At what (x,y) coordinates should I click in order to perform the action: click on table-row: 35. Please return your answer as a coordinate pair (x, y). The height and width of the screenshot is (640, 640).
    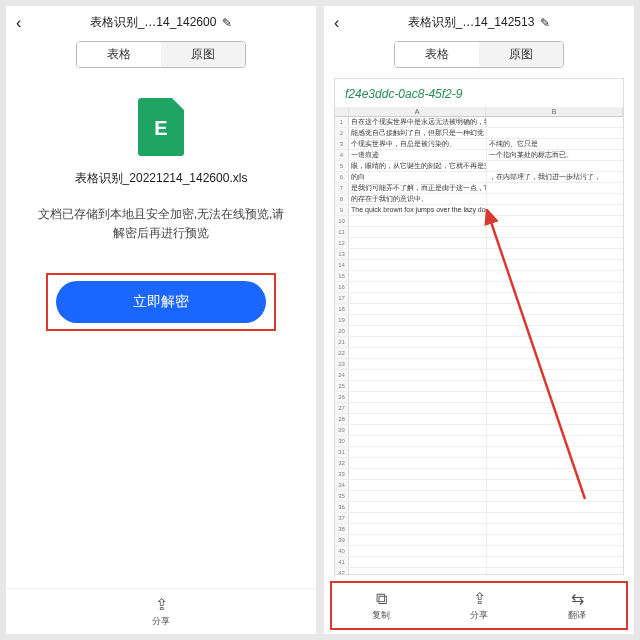
    Looking at the image, I should click on (479, 496).